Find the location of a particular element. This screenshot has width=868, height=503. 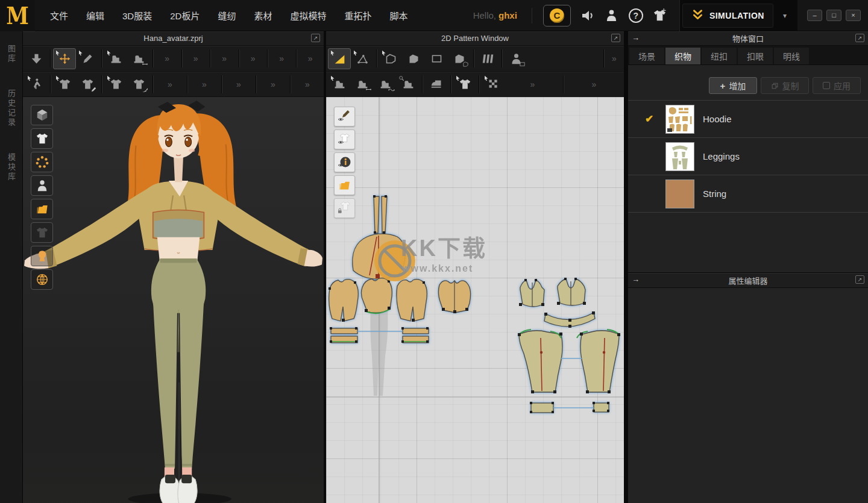

toggle-show-fabric-2d is located at coordinates (345, 186).